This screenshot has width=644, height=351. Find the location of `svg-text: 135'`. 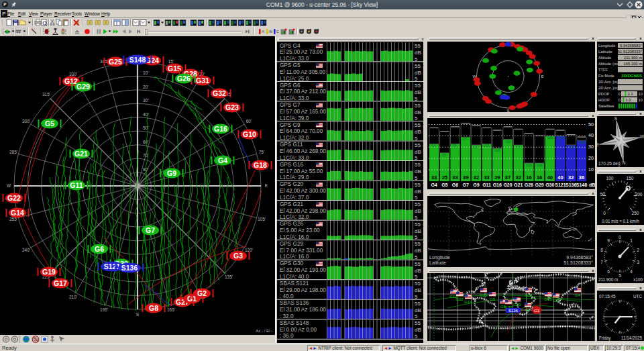

svg-text: 135' is located at coordinates (229, 277).